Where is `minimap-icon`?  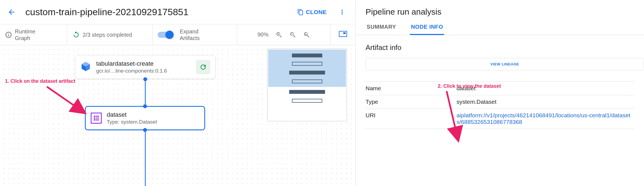 minimap-icon is located at coordinates (343, 34).